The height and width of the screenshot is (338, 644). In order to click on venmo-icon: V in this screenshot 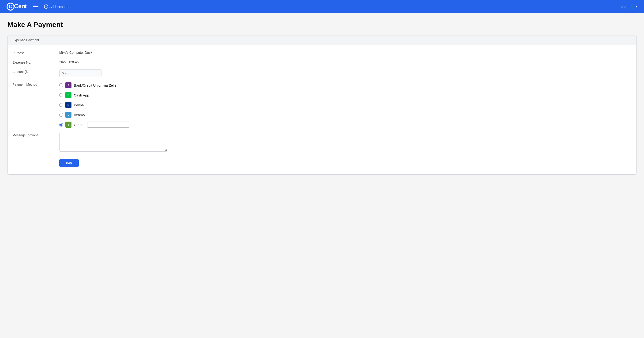, I will do `click(68, 115)`.